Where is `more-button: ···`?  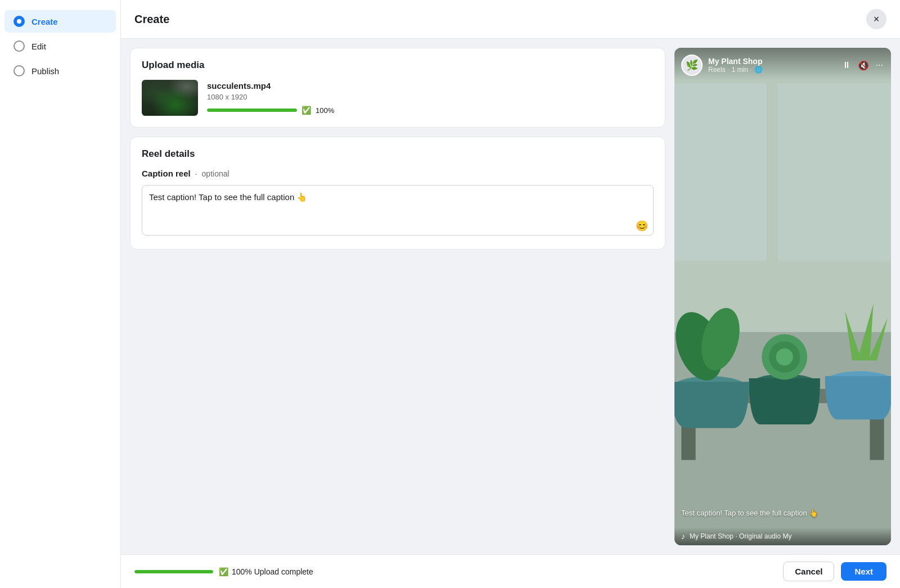 more-button: ··· is located at coordinates (880, 65).